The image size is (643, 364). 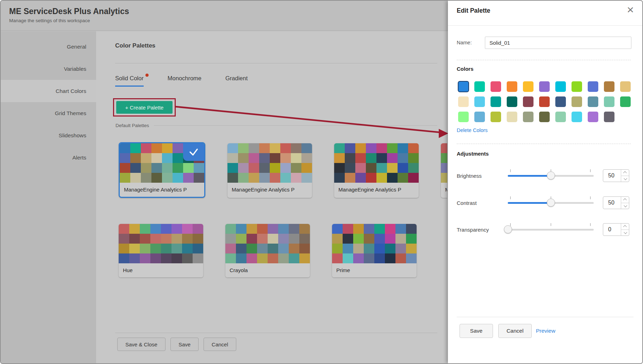 I want to click on save-button: Save, so click(x=185, y=344).